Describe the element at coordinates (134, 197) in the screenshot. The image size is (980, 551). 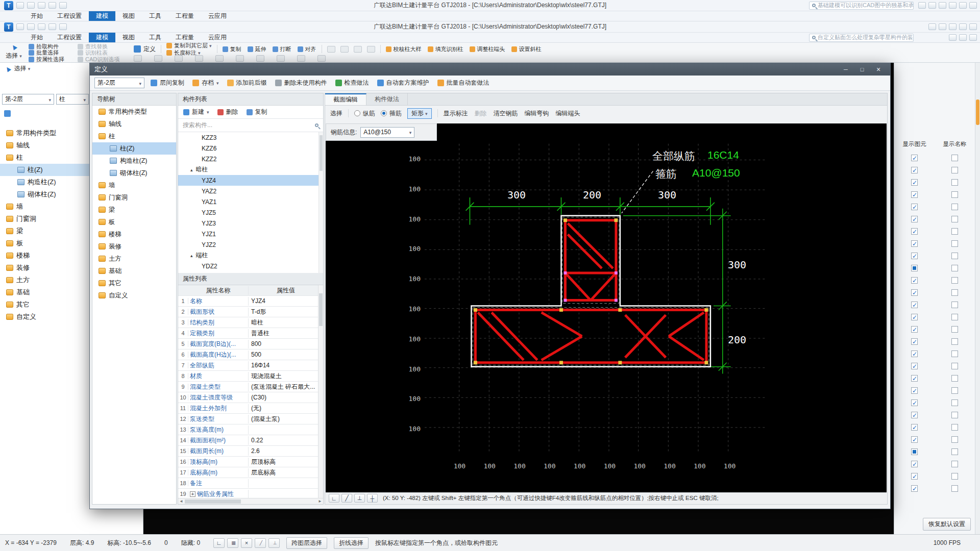
I see `tree-item: 门窗洞` at that location.